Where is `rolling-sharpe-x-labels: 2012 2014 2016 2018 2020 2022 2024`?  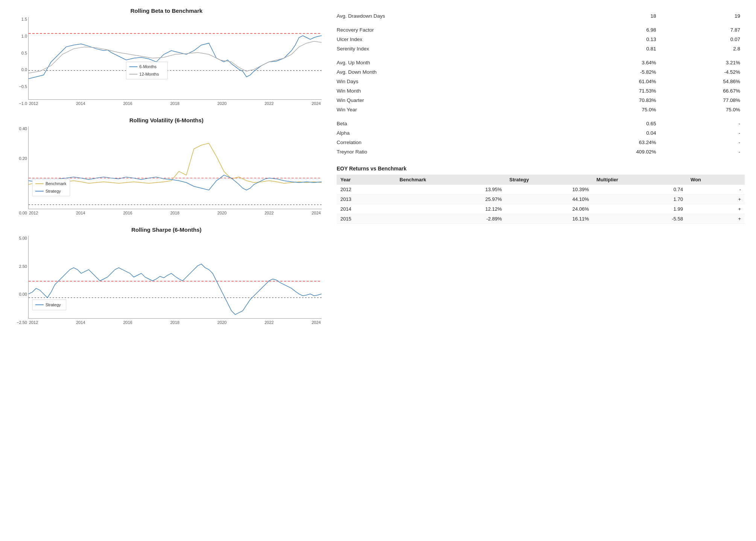
rolling-sharpe-x-labels: 2012 2014 2016 2018 2020 2022 2024 is located at coordinates (175, 322).